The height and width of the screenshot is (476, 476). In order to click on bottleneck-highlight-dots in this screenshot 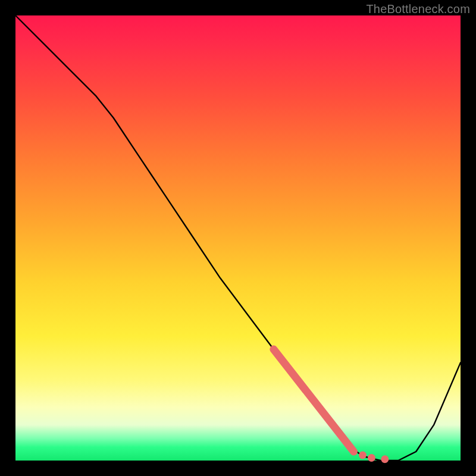, I will do `click(374, 458)`.